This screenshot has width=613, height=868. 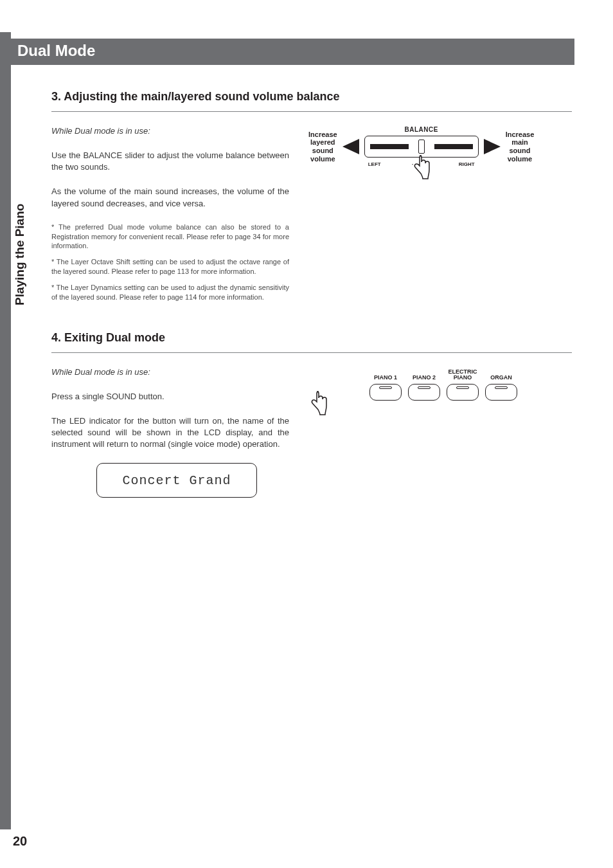 I want to click on arrow-right-icon, so click(x=492, y=147).